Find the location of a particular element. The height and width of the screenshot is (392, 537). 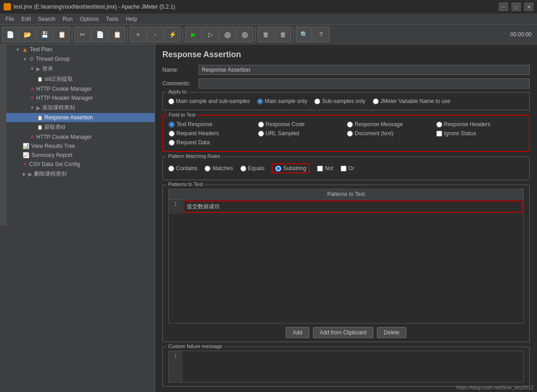

label-response-msg: Response Message is located at coordinates (379, 124).